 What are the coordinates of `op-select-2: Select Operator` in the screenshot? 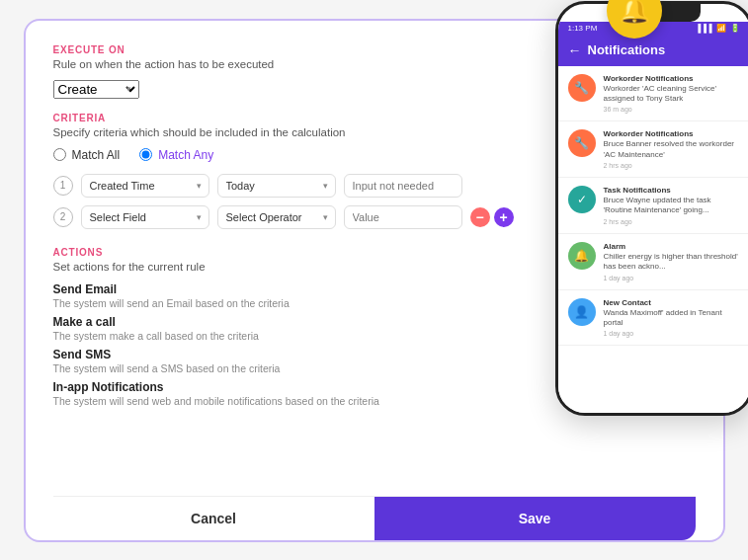 It's located at (277, 217).